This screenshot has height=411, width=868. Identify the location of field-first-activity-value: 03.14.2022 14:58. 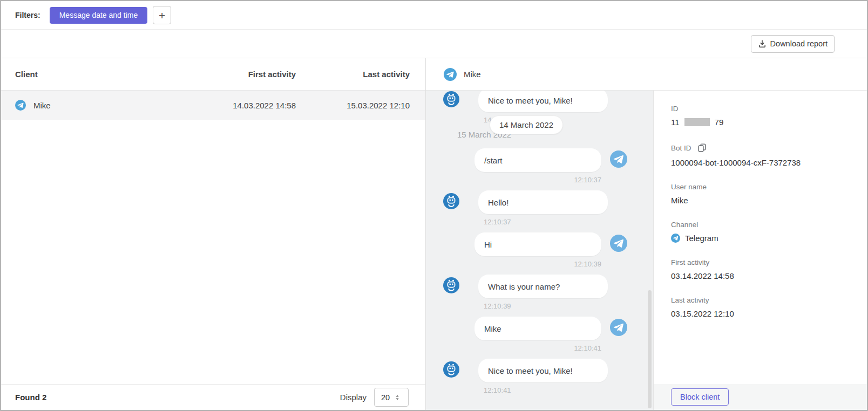
(763, 276).